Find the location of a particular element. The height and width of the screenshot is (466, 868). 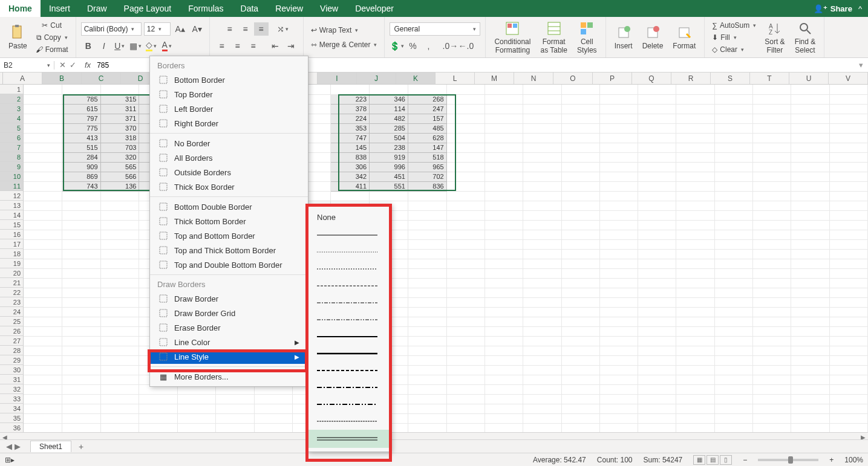

cell-C14 is located at coordinates (120, 215).